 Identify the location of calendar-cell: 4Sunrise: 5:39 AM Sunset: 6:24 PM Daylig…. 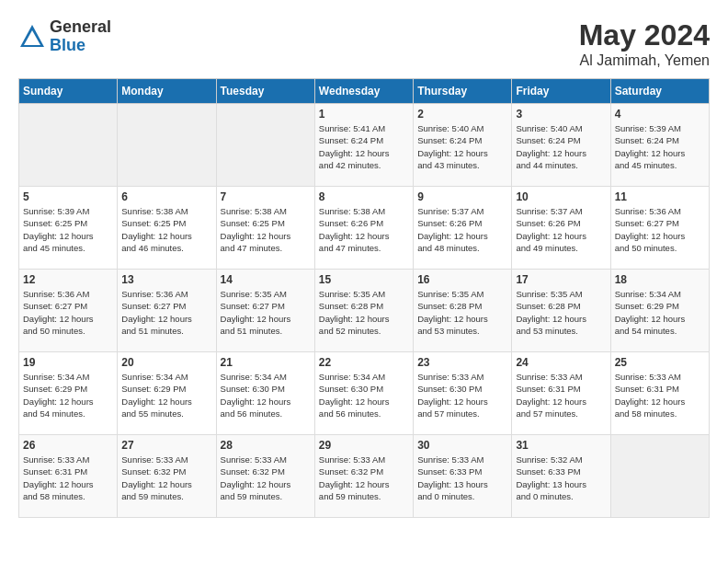
(660, 145).